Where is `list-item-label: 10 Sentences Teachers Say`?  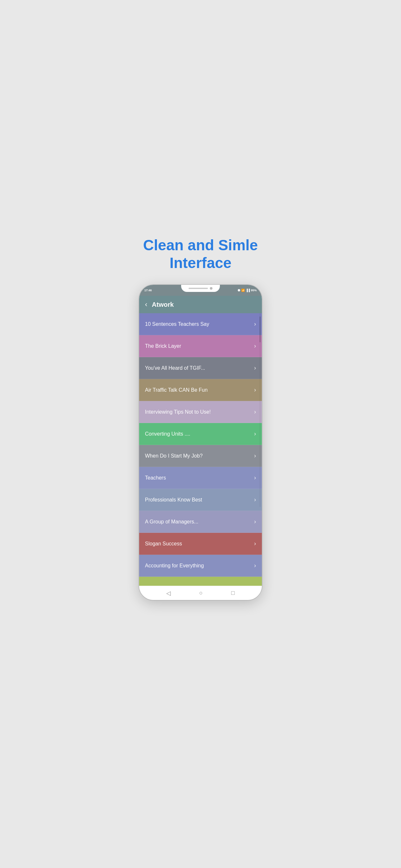 list-item-label: 10 Sentences Teachers Say is located at coordinates (177, 324).